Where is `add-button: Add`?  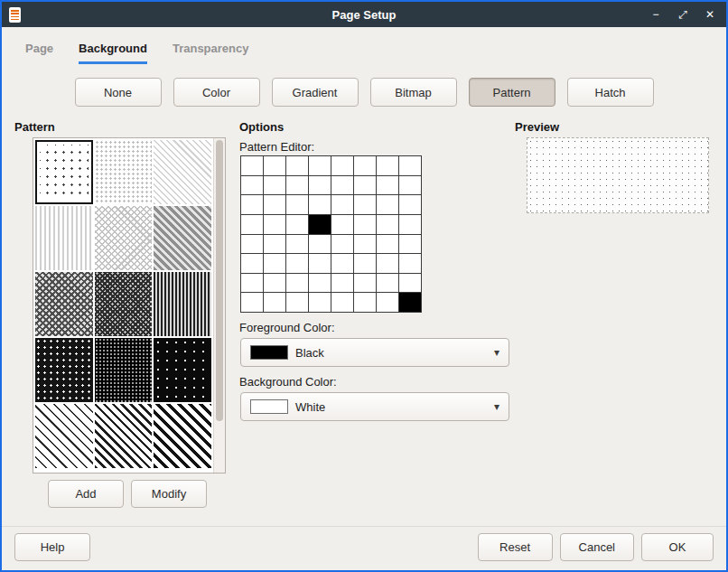
add-button: Add is located at coordinates (86, 493).